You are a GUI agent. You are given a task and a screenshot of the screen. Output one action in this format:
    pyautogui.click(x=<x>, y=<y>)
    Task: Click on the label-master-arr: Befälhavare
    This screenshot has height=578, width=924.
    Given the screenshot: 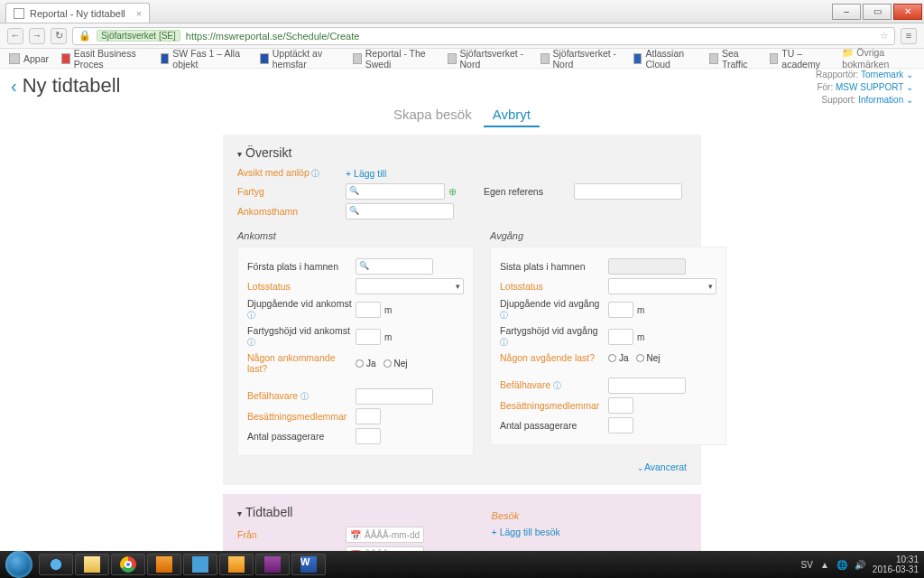 What is the action you would take?
    pyautogui.click(x=278, y=396)
    